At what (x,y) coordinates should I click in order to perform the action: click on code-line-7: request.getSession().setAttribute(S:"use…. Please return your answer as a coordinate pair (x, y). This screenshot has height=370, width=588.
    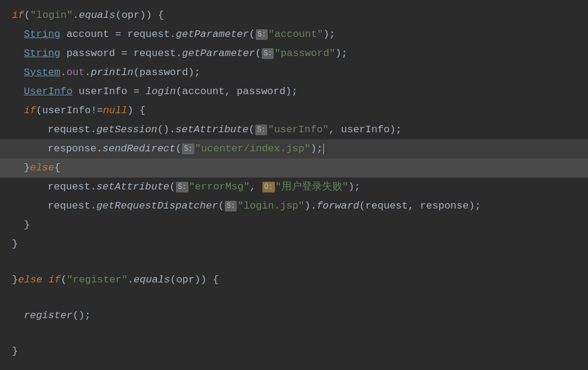
    Looking at the image, I should click on (294, 130).